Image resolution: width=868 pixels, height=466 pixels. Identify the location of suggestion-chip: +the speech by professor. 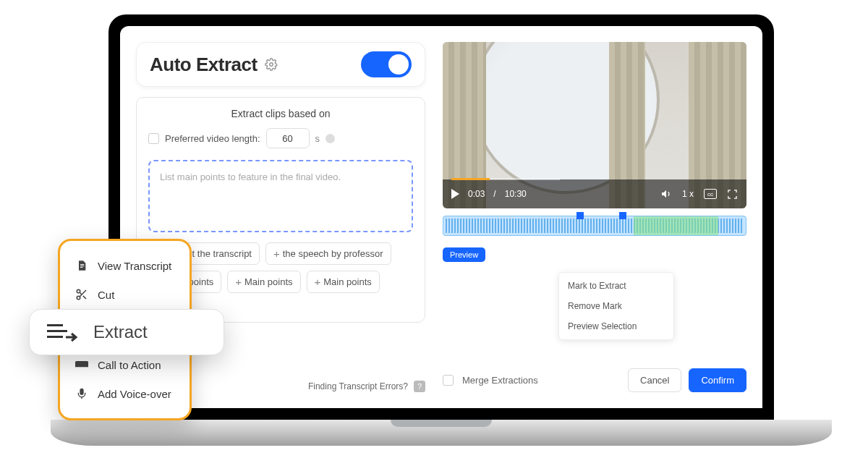
(328, 253).